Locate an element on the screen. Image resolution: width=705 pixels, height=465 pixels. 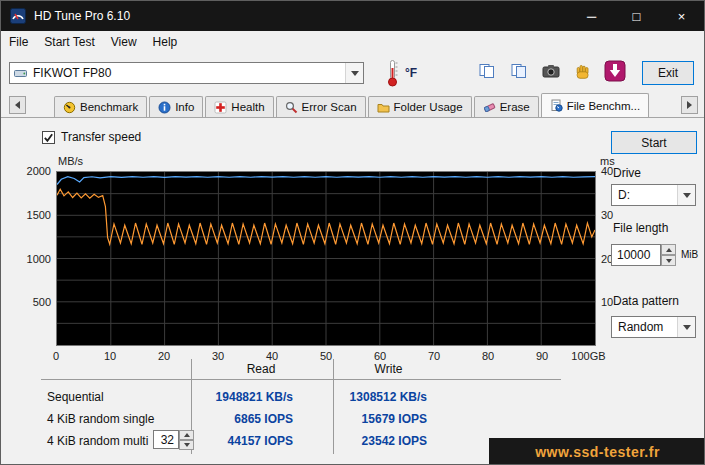
write-column-header: Write is located at coordinates (388, 369).